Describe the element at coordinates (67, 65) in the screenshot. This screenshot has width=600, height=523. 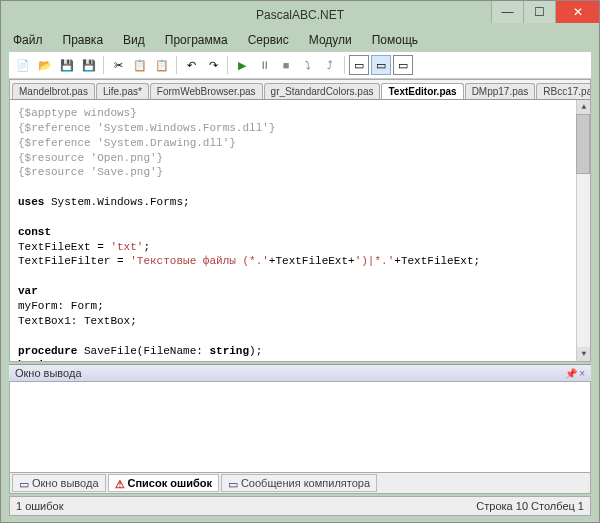
I see `save-icon: 💾` at that location.